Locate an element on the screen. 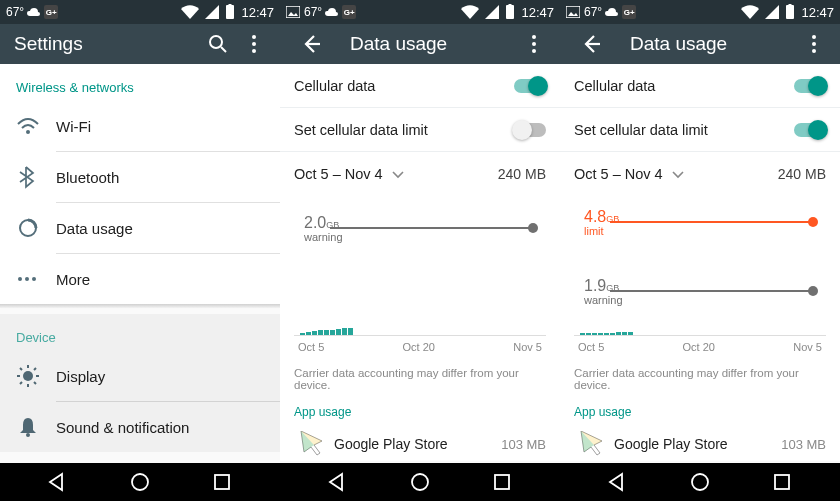 This screenshot has height=501, width=840. row-sound-label: Sound & notification is located at coordinates (122, 428).